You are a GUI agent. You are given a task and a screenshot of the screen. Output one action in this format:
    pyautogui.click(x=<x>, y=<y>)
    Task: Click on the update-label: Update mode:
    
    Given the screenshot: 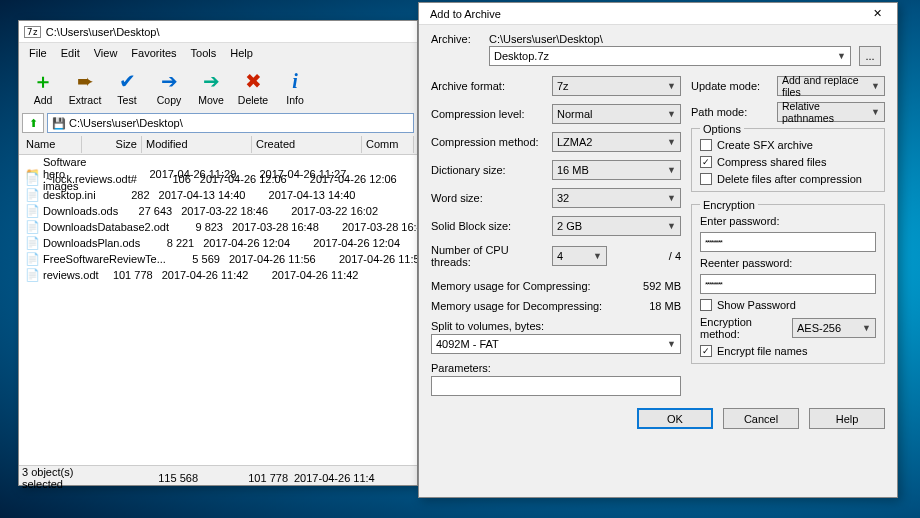 What is the action you would take?
    pyautogui.click(x=731, y=86)
    